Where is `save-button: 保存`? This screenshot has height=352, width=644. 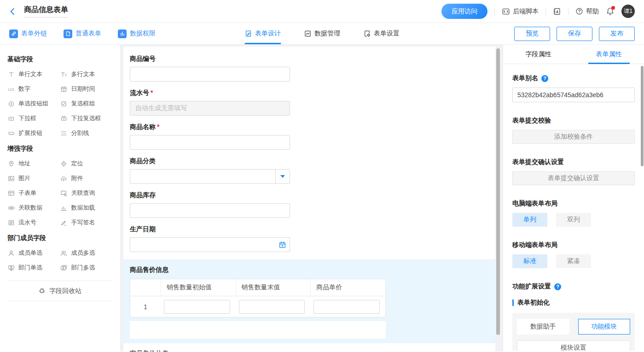
save-button: 保存 is located at coordinates (574, 34).